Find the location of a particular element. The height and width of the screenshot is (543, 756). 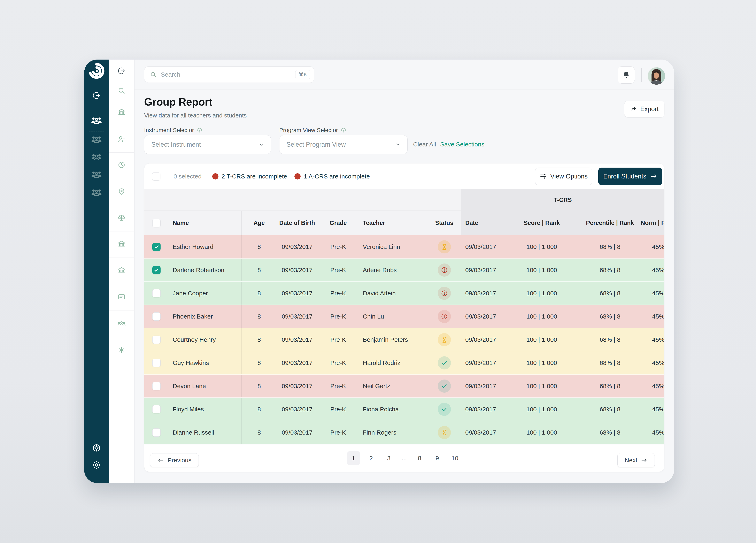

search-box: ⌘K is located at coordinates (229, 75).